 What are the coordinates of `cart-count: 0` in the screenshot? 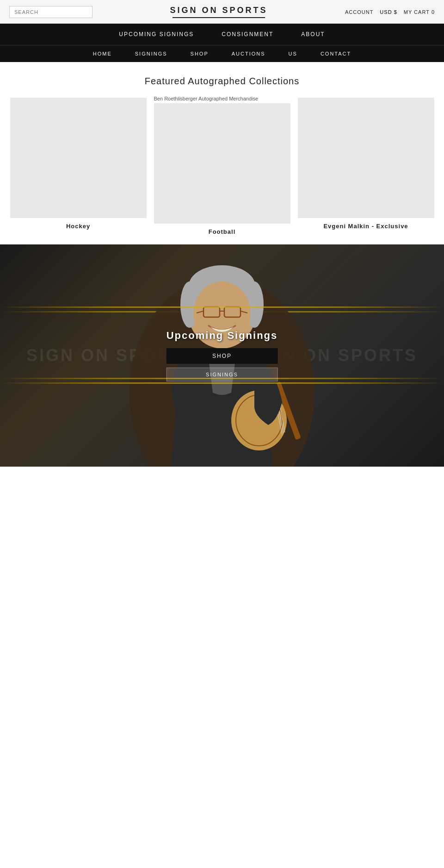 It's located at (433, 12).